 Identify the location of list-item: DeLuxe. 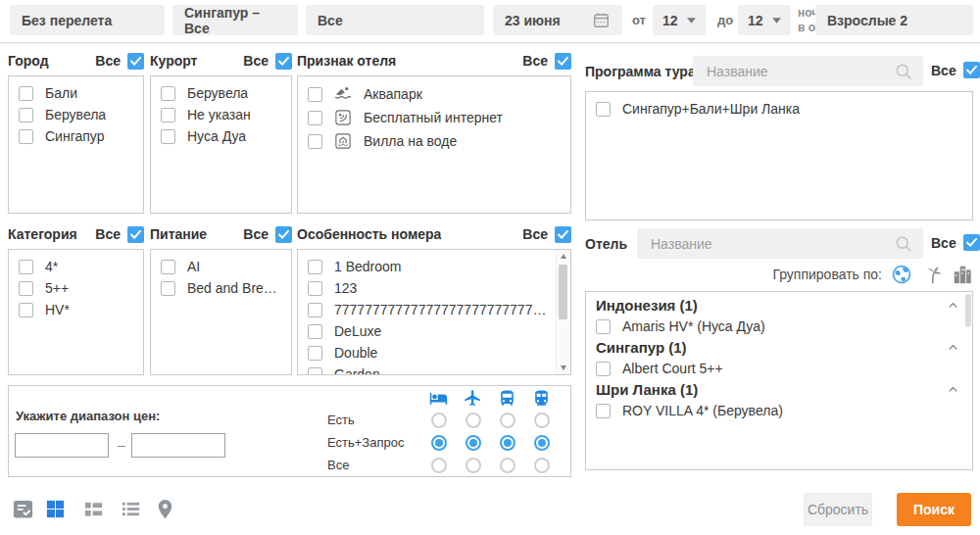
(427, 331).